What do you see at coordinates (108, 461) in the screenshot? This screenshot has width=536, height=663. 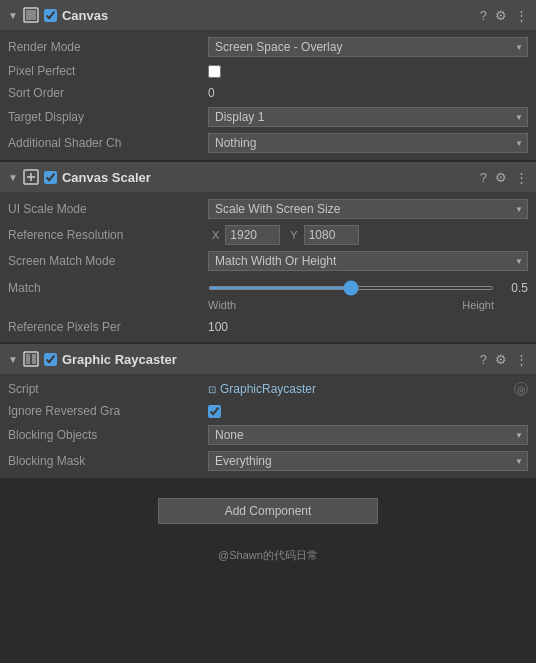 I see `blocking-mask-label: Blocking Mask` at bounding box center [108, 461].